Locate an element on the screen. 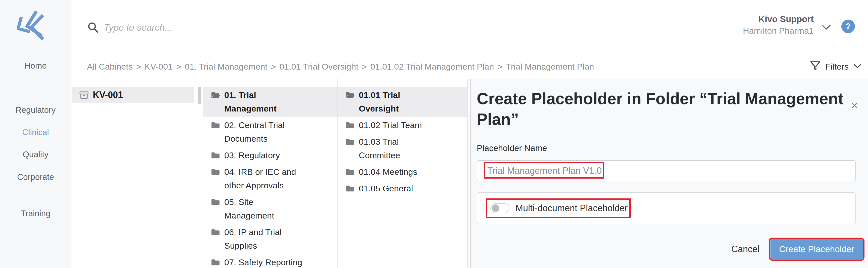  close-icon: × is located at coordinates (855, 106).